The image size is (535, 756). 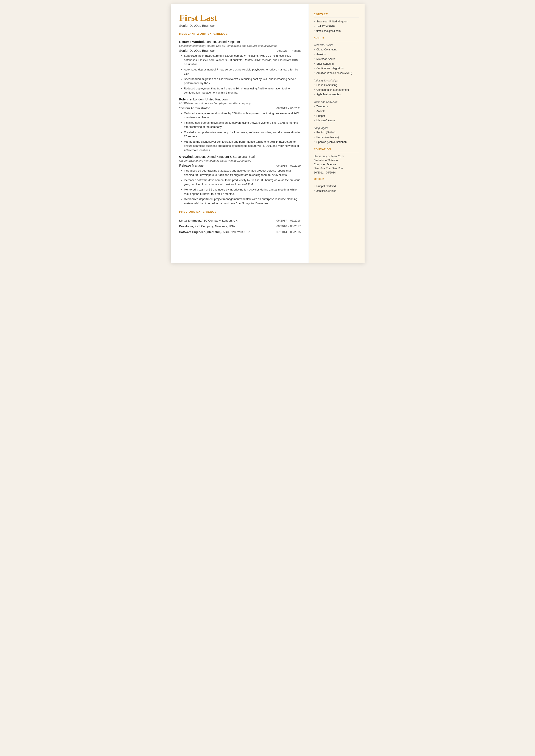 What do you see at coordinates (240, 192) in the screenshot?
I see `list-item: Mentored a team of 35 engineers by intro…` at bounding box center [240, 192].